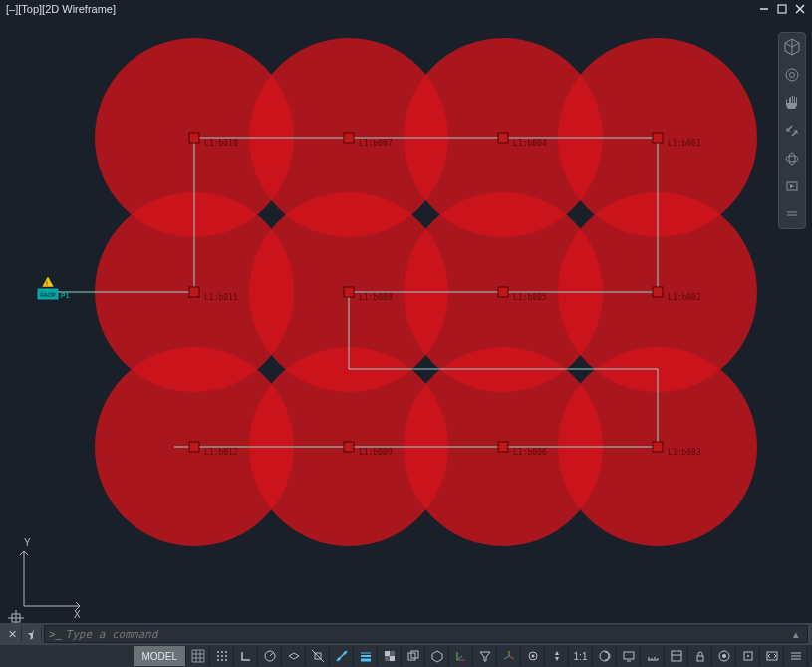 This screenshot has width=812, height=667. What do you see at coordinates (78, 614) in the screenshot?
I see `svg-text: X` at bounding box center [78, 614].